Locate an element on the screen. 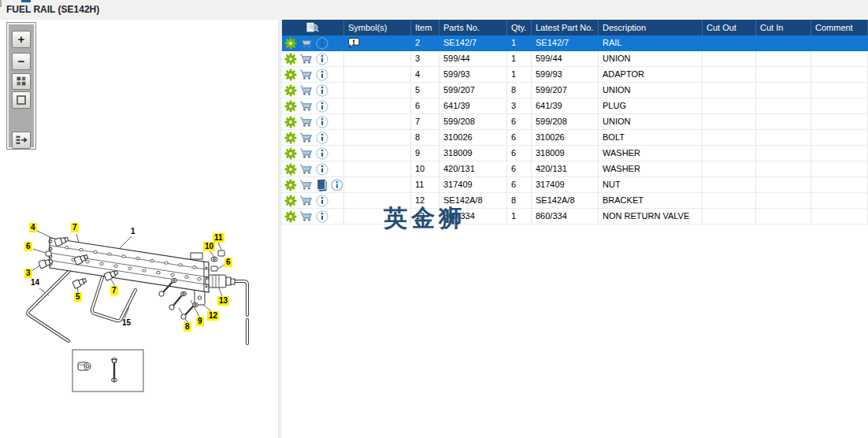  table-row: 4599/931599/93ADAPTOR is located at coordinates (575, 75).